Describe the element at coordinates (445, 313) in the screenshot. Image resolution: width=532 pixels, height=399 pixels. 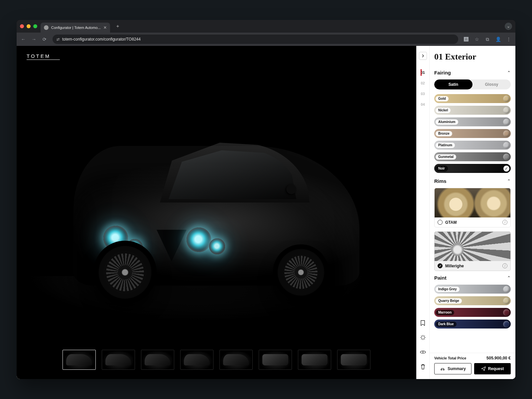
I see `color-label: Marroon` at that location.